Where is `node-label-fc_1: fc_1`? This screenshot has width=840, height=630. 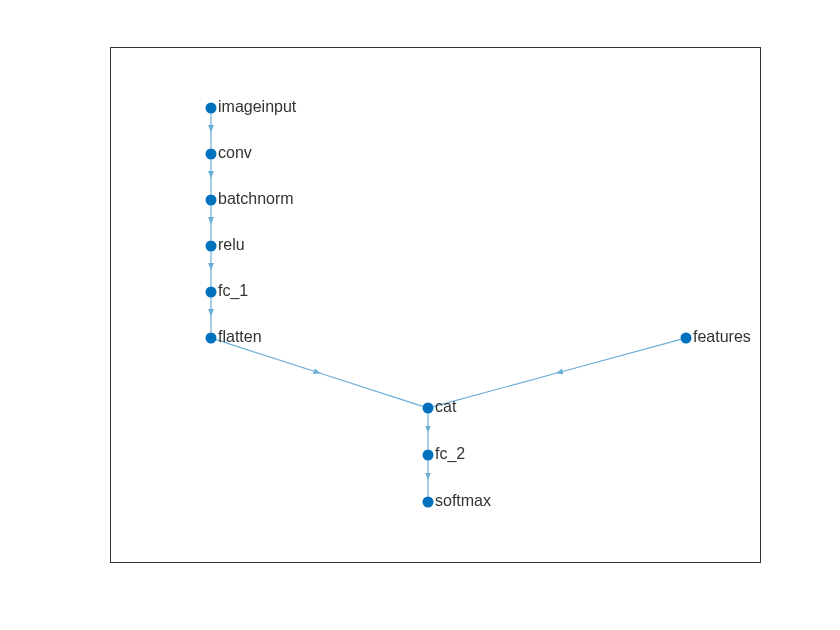
node-label-fc_1: fc_1 is located at coordinates (233, 291).